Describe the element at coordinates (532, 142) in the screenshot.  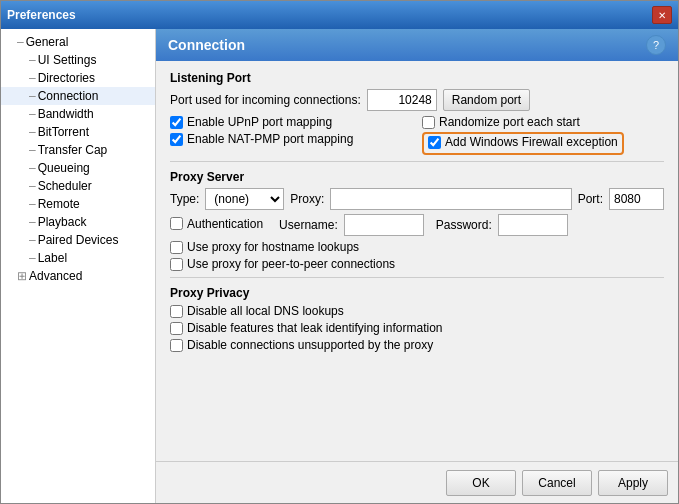
I see `firewall-label: Add Windows Firewall exception` at that location.